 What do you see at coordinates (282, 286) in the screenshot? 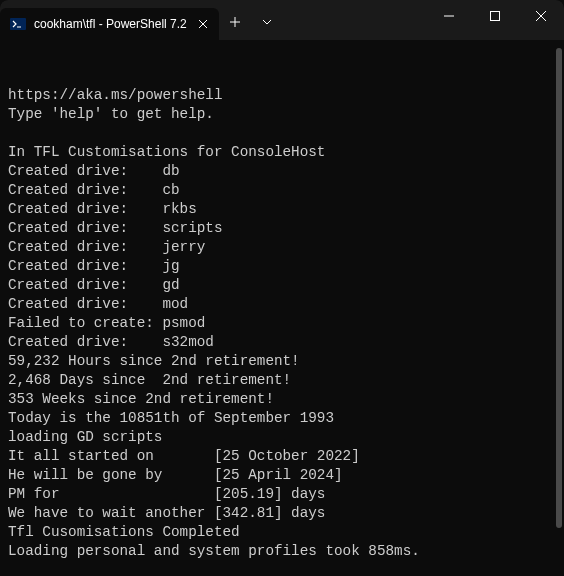
I see `terminal-line: Created drive: gd` at bounding box center [282, 286].